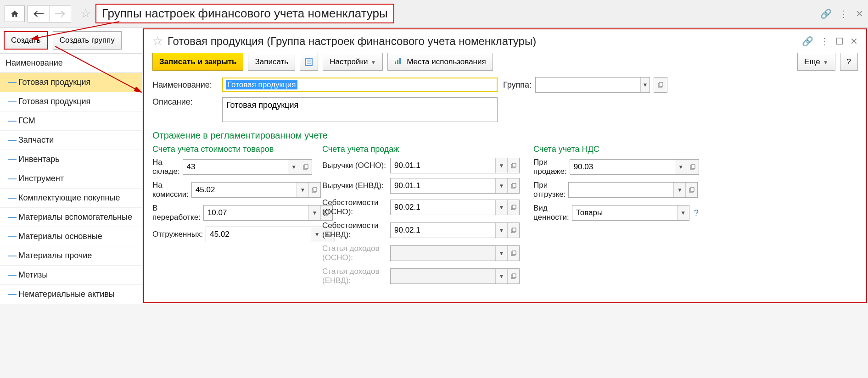 This screenshot has height=378, width=868. What do you see at coordinates (256, 190) in the screenshot?
I see `commission-input: ▼` at bounding box center [256, 190].